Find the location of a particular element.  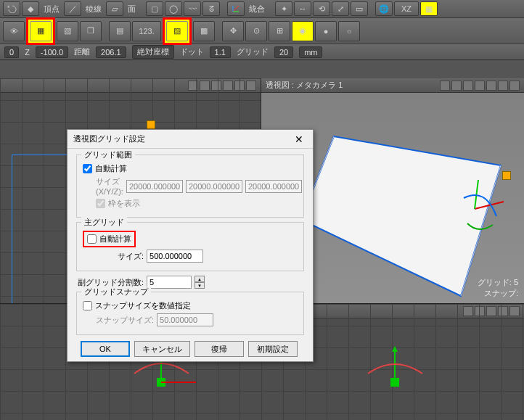

vertex-mode-button: ◆ is located at coordinates (30, 9).